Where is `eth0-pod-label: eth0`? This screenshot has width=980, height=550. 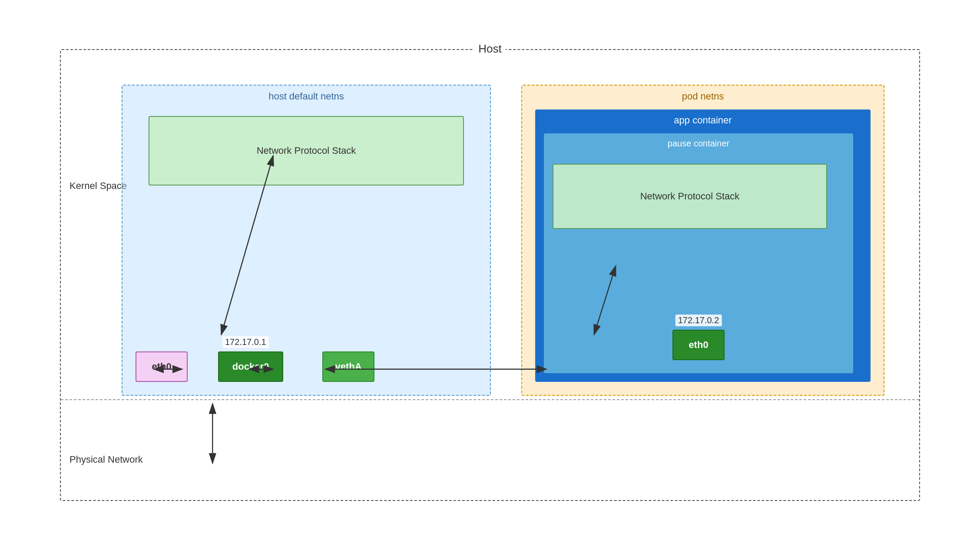 eth0-pod-label: eth0 is located at coordinates (699, 345).